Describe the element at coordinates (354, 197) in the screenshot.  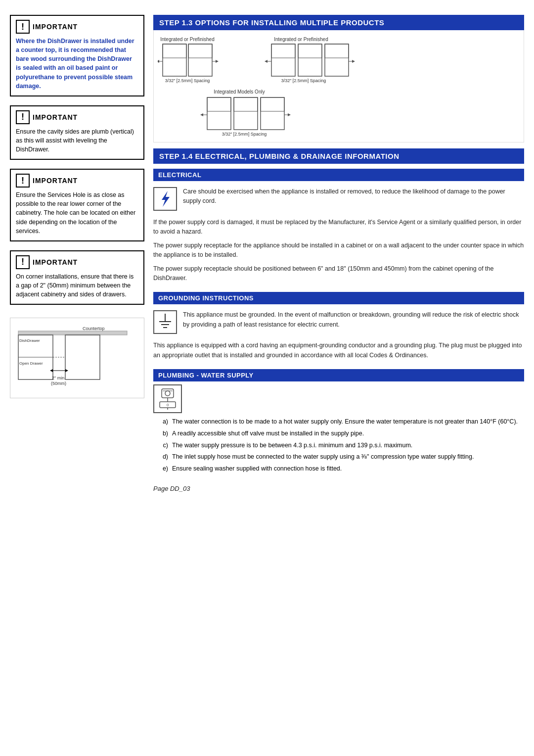
I see `elec-text-1: Care should be exercised when the applia…` at that location.